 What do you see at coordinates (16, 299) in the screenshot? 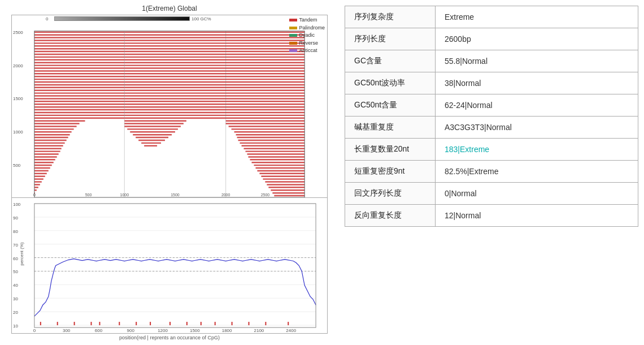
I see `svg-text: 30` at bounding box center [16, 299].